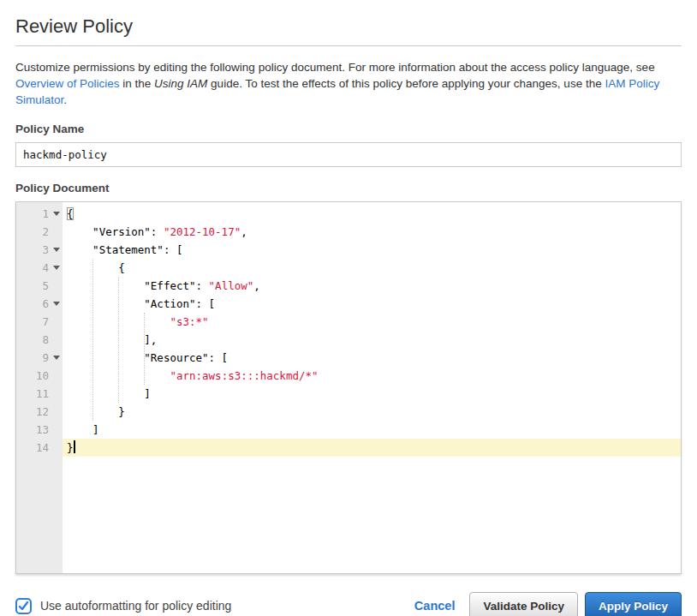  What do you see at coordinates (348, 129) in the screenshot?
I see `policy-name-label: Policy Name` at bounding box center [348, 129].